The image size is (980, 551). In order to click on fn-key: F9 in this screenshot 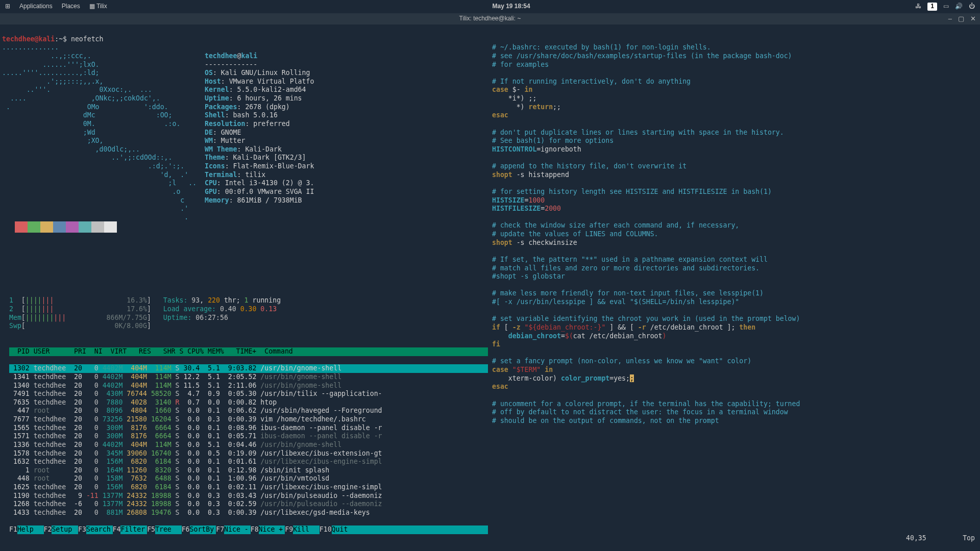, I will do `click(289, 530)`.